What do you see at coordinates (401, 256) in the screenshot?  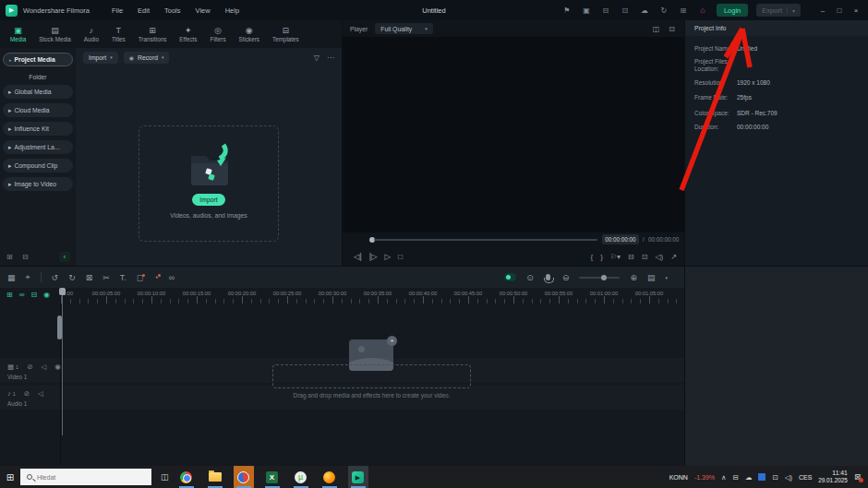 I see `stop-icon: □` at bounding box center [401, 256].